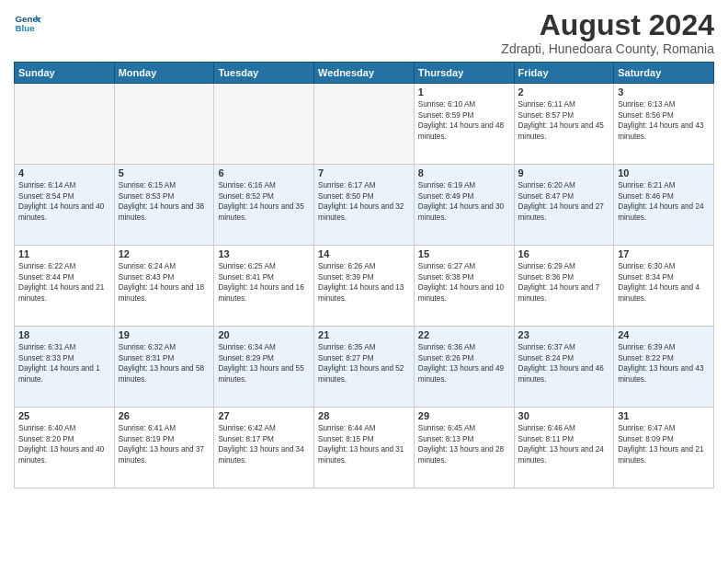 This screenshot has width=728, height=563. What do you see at coordinates (463, 367) in the screenshot?
I see `calendar-cell: 22 Sunrise: 6:36 AMSunset: 8:26 PMDaylig…` at bounding box center [463, 367].